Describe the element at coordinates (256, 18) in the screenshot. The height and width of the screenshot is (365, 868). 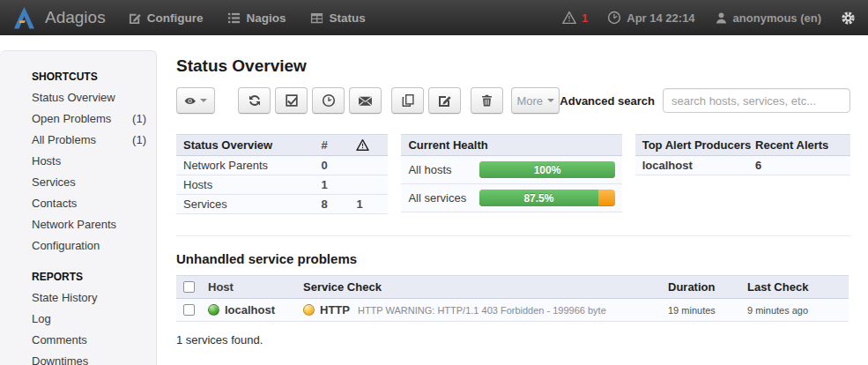
I see `nav-item-nagios: Nagios` at that location.